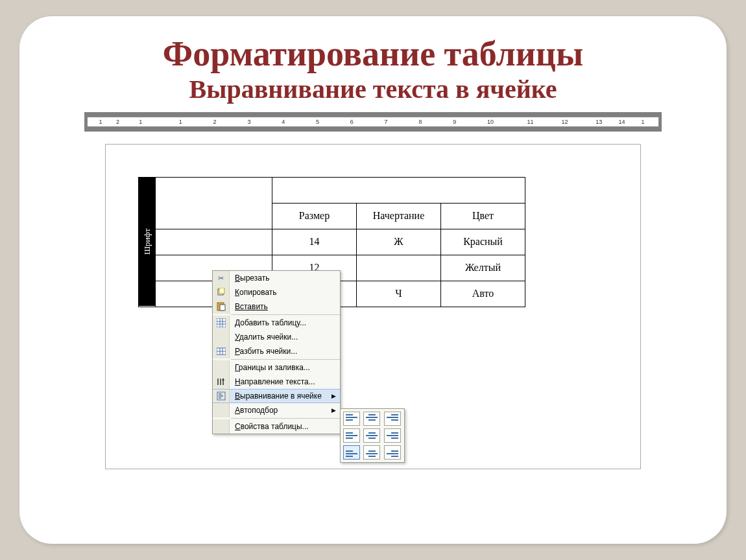  I want to click on ctx-label: Выравнивание в ячейке, so click(285, 396).